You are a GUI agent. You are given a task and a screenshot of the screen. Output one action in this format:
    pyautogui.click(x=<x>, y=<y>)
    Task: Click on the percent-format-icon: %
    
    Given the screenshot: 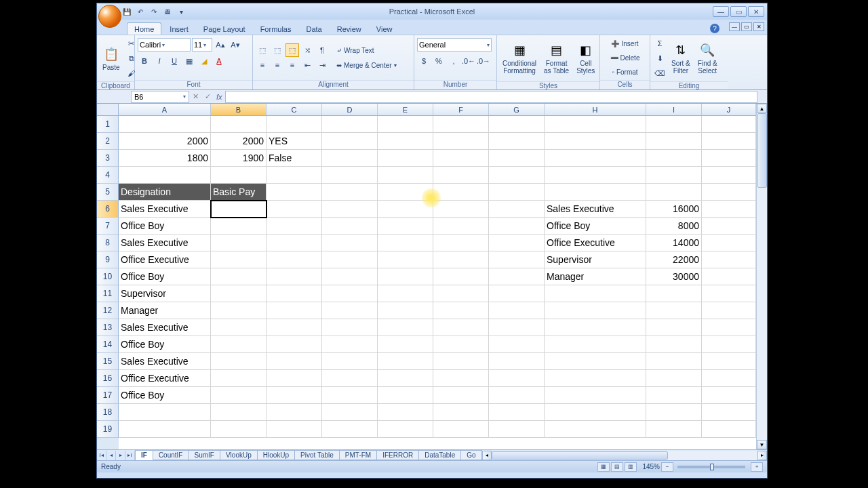 What is the action you would take?
    pyautogui.click(x=439, y=61)
    